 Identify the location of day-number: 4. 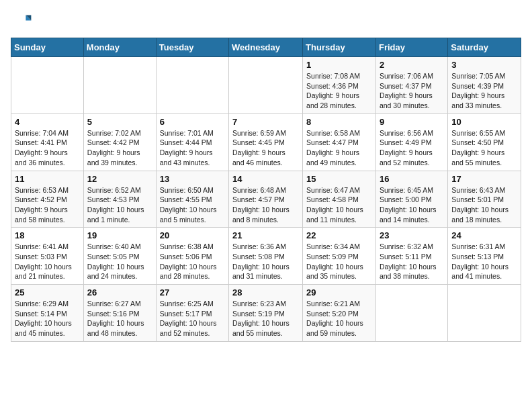
(47, 122).